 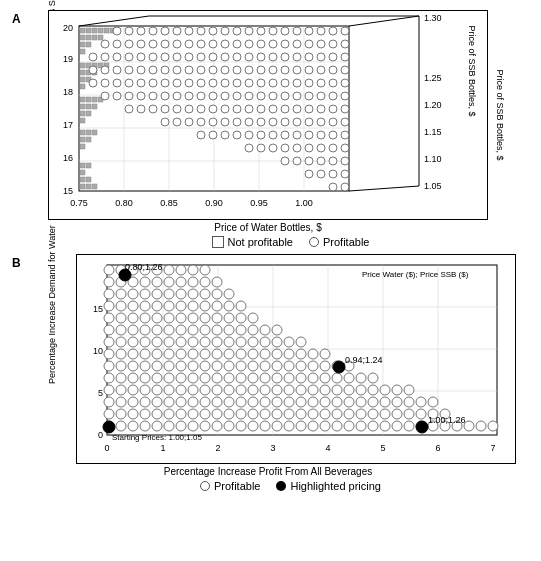 What do you see at coordinates (304, 203) in the screenshot?
I see `x-tick-5: 1.00` at bounding box center [304, 203].